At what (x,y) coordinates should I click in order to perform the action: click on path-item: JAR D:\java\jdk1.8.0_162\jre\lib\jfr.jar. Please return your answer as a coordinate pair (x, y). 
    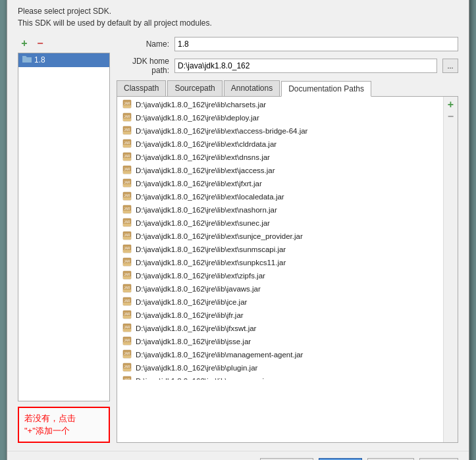
    Looking at the image, I should click on (287, 315).